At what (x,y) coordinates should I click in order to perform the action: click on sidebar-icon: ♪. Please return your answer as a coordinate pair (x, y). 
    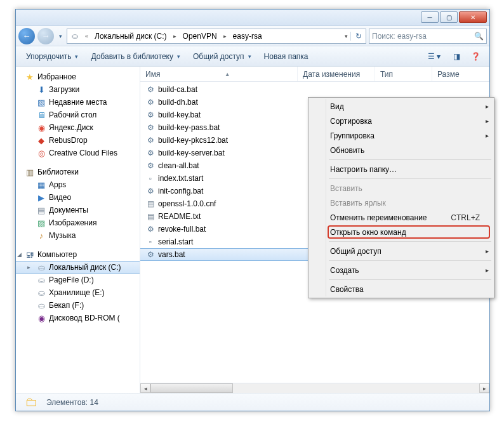
    Looking at the image, I should click on (41, 235).